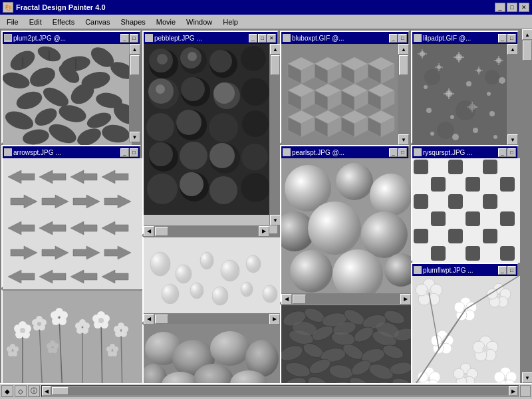 This screenshot has height=399, width=532. Describe the element at coordinates (287, 299) in the screenshot. I see `hscroll-left-pearlspt: ◀` at that location.